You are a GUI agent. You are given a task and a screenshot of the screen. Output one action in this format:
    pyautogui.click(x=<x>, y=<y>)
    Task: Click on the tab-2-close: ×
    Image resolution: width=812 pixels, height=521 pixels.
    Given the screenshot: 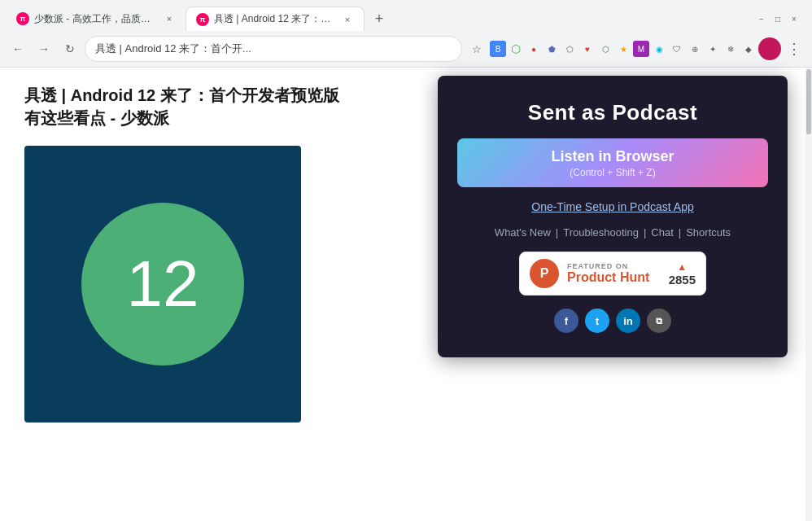 What is the action you would take?
    pyautogui.click(x=347, y=20)
    